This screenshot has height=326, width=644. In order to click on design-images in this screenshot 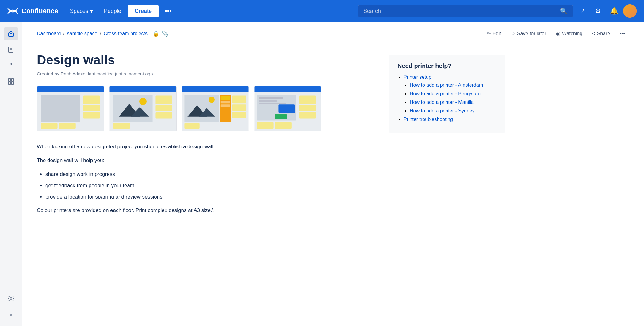, I will do `click(205, 109)`.